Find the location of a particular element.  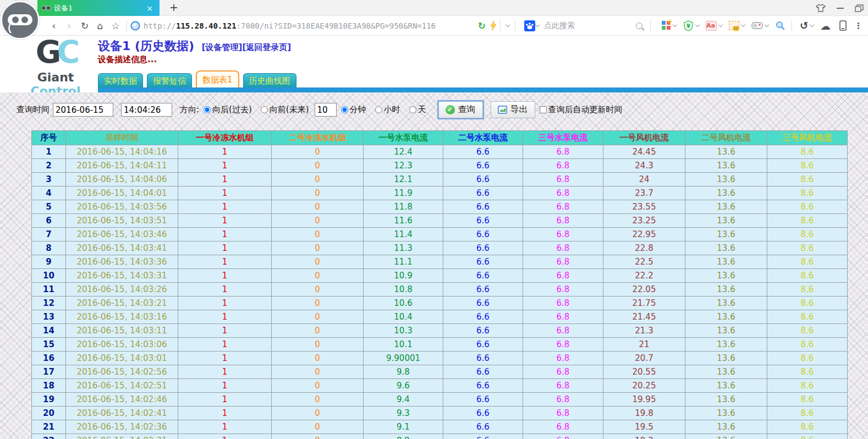

export-button: 导出 is located at coordinates (513, 110).